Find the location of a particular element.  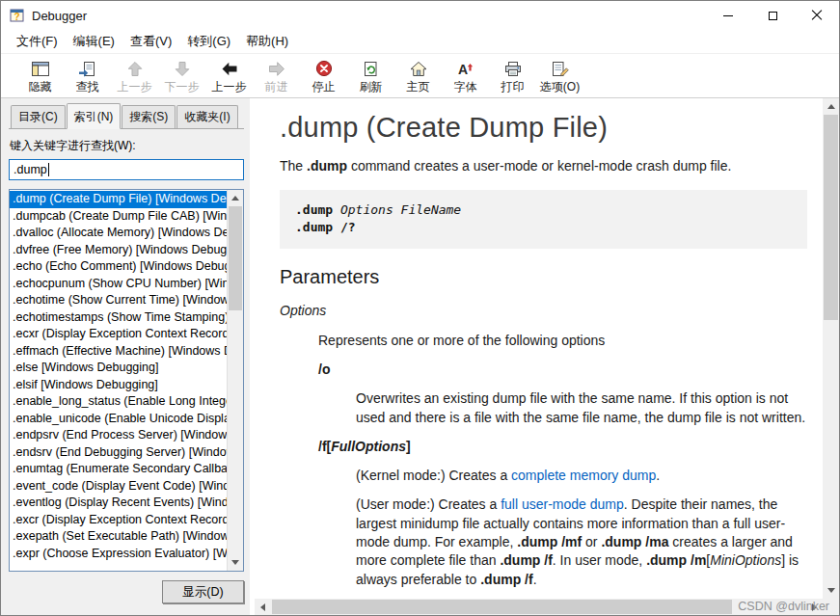

home-icon is located at coordinates (419, 68).